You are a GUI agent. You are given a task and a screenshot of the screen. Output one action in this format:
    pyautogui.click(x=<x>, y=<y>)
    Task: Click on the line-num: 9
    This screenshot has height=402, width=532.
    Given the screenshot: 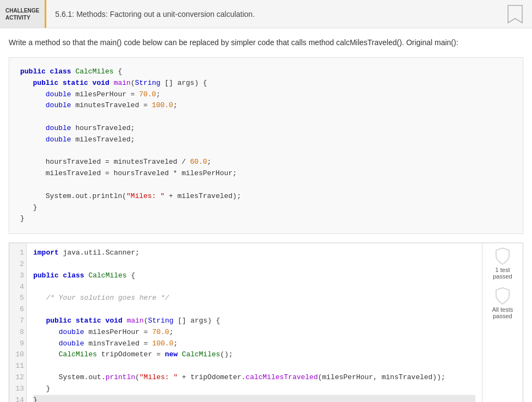 What is the action you would take?
    pyautogui.click(x=19, y=344)
    